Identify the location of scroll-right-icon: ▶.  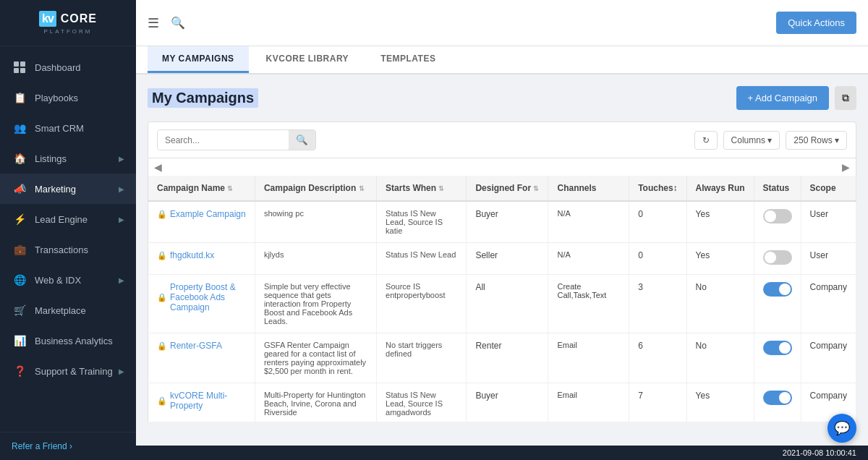
(846, 167).